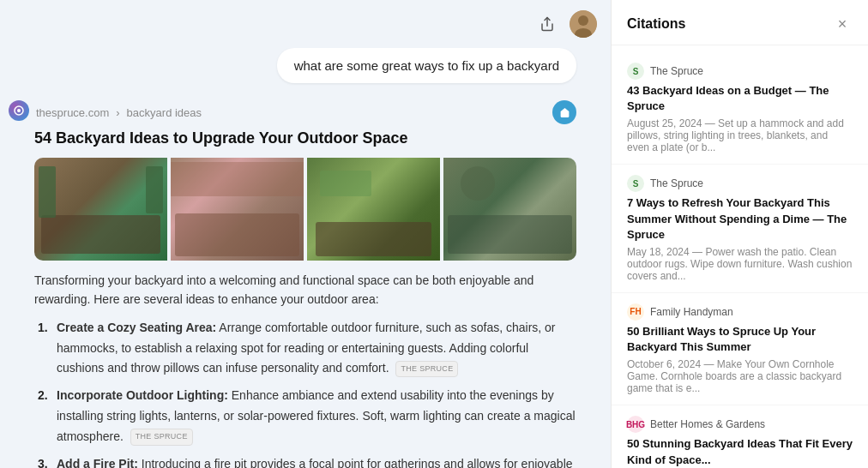  Describe the element at coordinates (739, 424) in the screenshot. I see `citation-source-4: BHG Better Homes & Gardens` at that location.